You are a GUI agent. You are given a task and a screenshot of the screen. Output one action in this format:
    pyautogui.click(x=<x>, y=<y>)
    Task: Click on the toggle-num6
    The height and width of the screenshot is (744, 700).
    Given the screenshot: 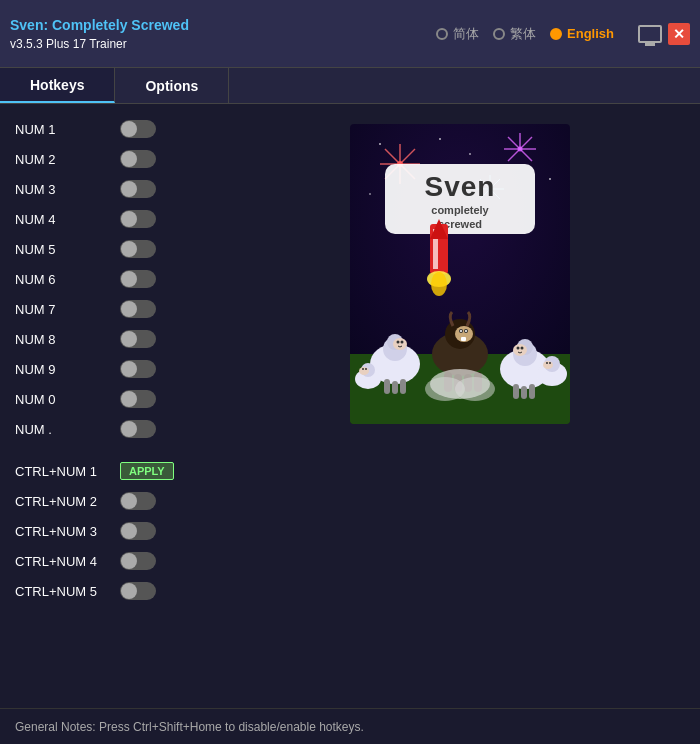 What is the action you would take?
    pyautogui.click(x=138, y=279)
    